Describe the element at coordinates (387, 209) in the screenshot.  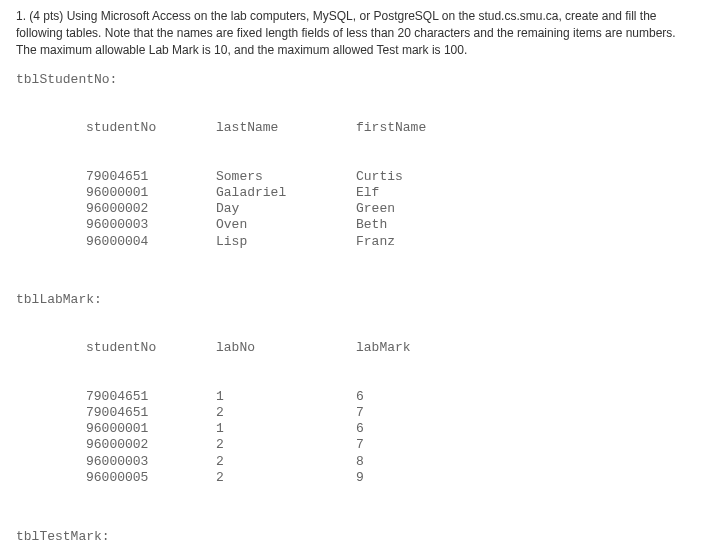
I see `table-row: 96000002DayGreen` at that location.